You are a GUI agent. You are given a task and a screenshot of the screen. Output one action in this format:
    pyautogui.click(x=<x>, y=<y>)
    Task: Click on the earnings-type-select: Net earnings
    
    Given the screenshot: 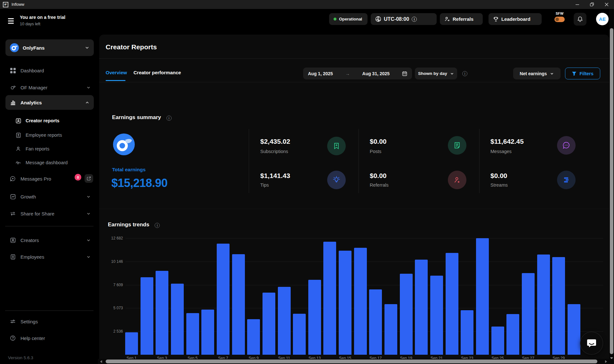 What is the action you would take?
    pyautogui.click(x=537, y=74)
    